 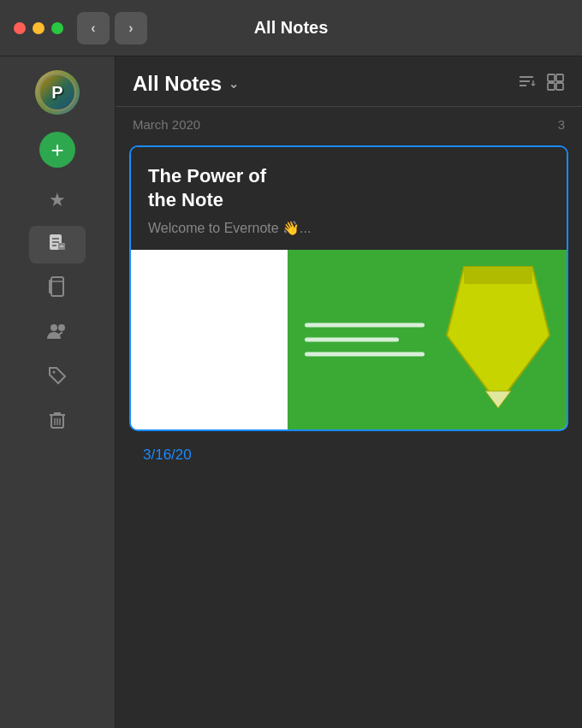 What do you see at coordinates (166, 125) in the screenshot?
I see `section-label: March 2020` at bounding box center [166, 125].